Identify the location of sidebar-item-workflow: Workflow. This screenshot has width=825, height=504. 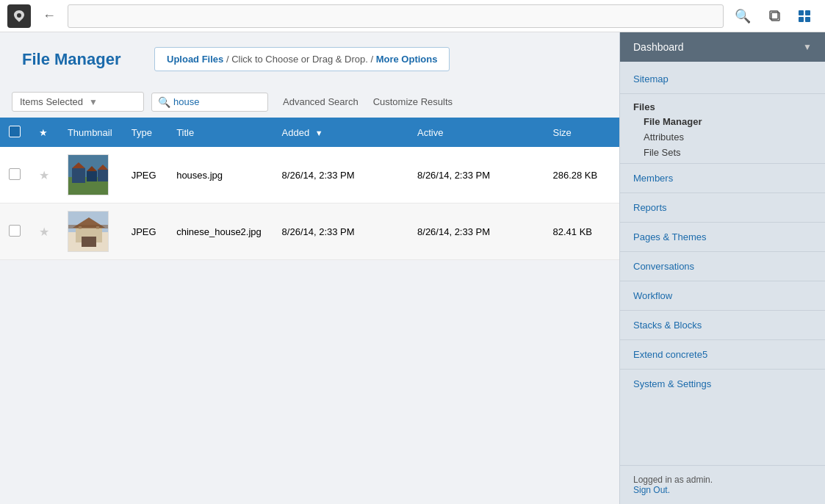
(723, 295).